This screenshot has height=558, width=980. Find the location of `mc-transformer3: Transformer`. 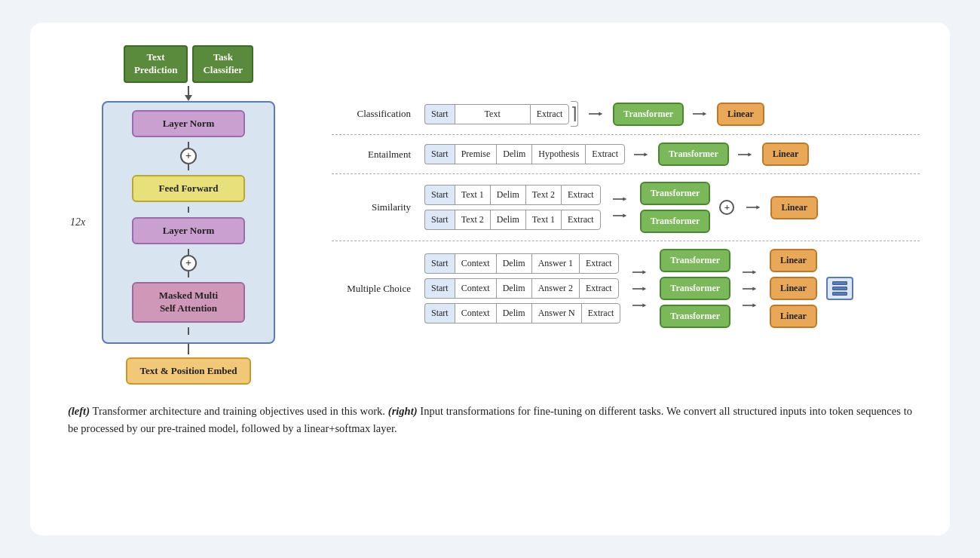

mc-transformer3: Transformer is located at coordinates (695, 317).